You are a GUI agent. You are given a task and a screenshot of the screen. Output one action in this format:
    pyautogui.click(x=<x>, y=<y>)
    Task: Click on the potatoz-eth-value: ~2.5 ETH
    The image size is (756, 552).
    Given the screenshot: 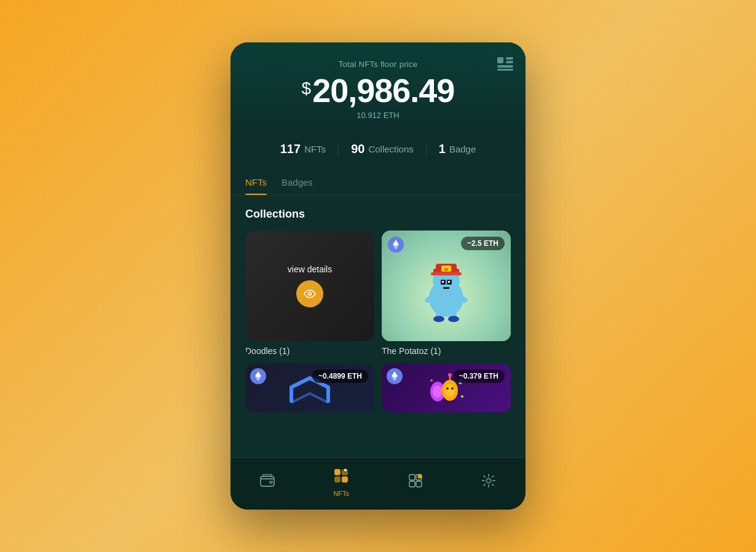 What is the action you would take?
    pyautogui.click(x=483, y=243)
    